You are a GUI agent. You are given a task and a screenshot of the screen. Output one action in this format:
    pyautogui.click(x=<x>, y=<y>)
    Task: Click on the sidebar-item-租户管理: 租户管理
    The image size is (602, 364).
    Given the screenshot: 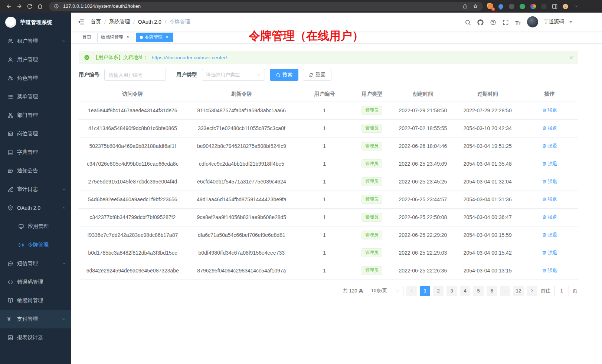 What is the action you would take?
    pyautogui.click(x=36, y=41)
    